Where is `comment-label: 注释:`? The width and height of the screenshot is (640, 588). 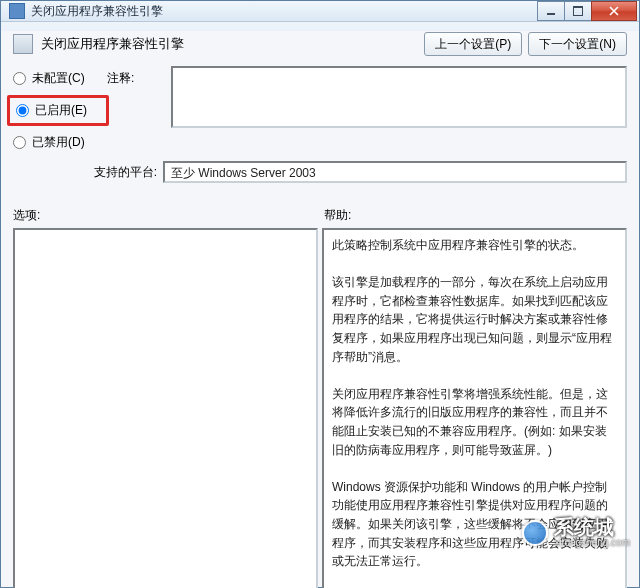 comment-label: 注释: is located at coordinates (137, 76).